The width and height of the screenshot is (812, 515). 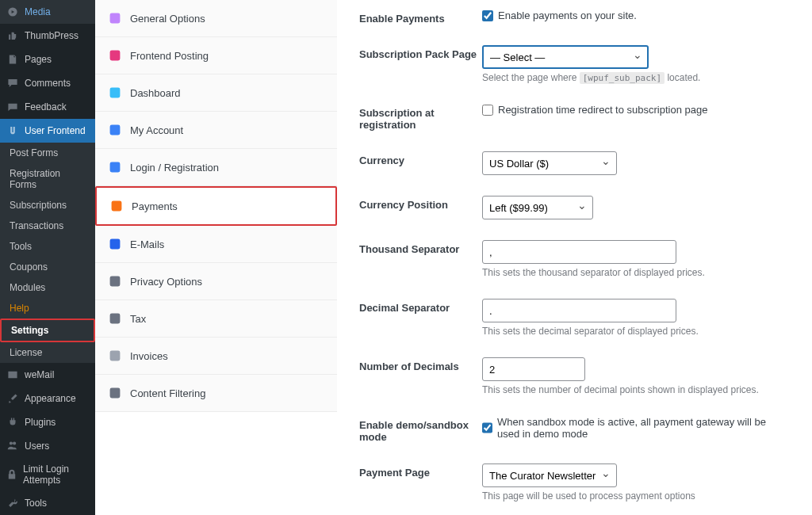 What do you see at coordinates (565, 57) in the screenshot?
I see `subscription-page-select: — Select —` at bounding box center [565, 57].